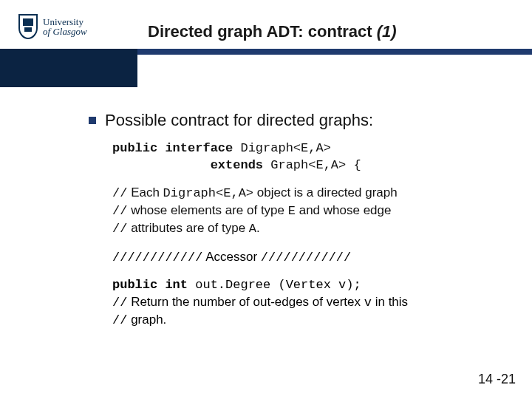 Image resolution: width=532 pixels, height=399 pixels. What do you see at coordinates (307, 229) in the screenshot?
I see `comment-line-3: // attributes are of type A.` at bounding box center [307, 229].